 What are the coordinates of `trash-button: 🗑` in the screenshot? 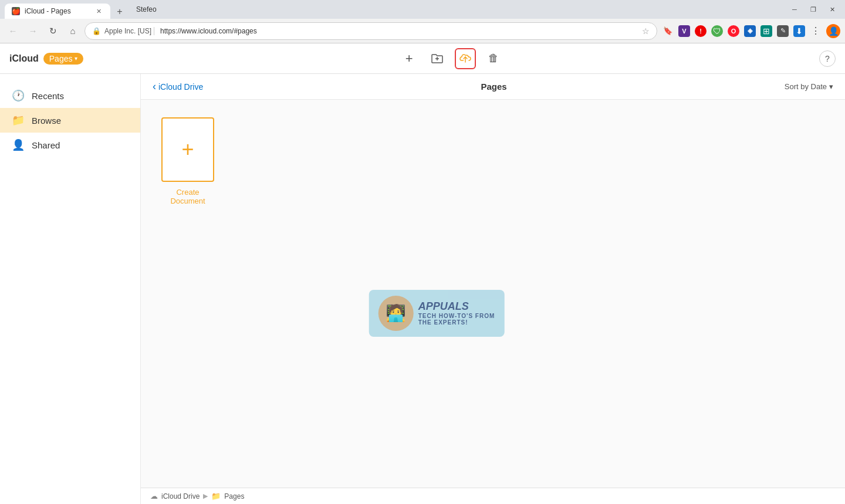 It's located at (494, 59).